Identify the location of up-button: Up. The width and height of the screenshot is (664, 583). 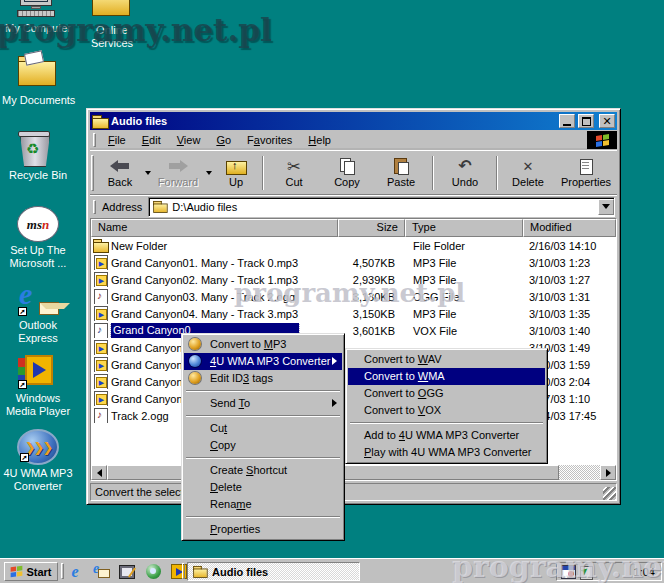
(236, 173).